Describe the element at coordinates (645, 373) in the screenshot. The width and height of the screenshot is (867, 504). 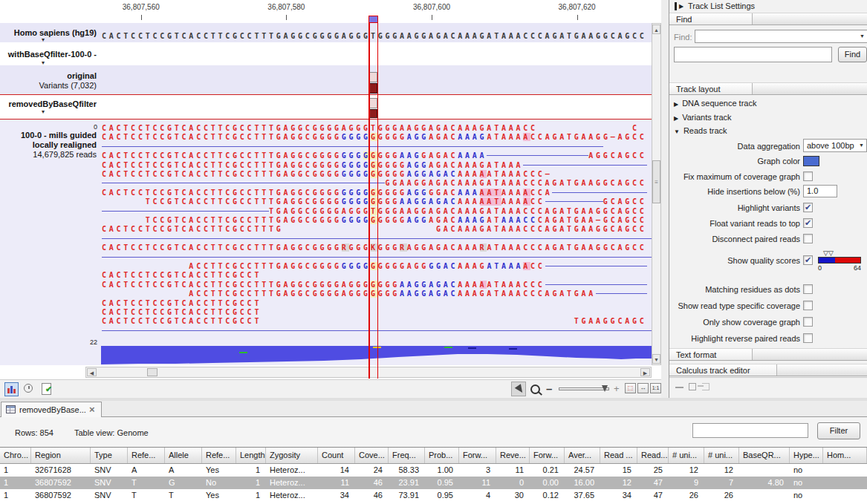
I see `scroll-right-button: ▶` at that location.